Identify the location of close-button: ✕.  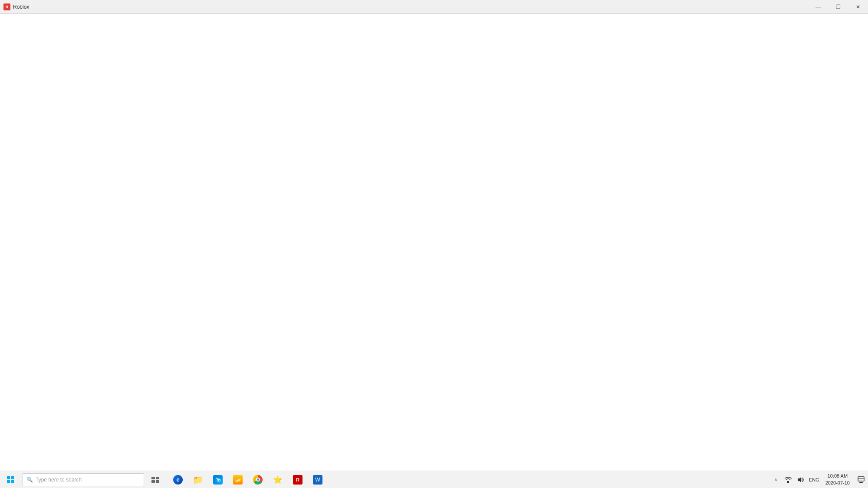
(858, 7).